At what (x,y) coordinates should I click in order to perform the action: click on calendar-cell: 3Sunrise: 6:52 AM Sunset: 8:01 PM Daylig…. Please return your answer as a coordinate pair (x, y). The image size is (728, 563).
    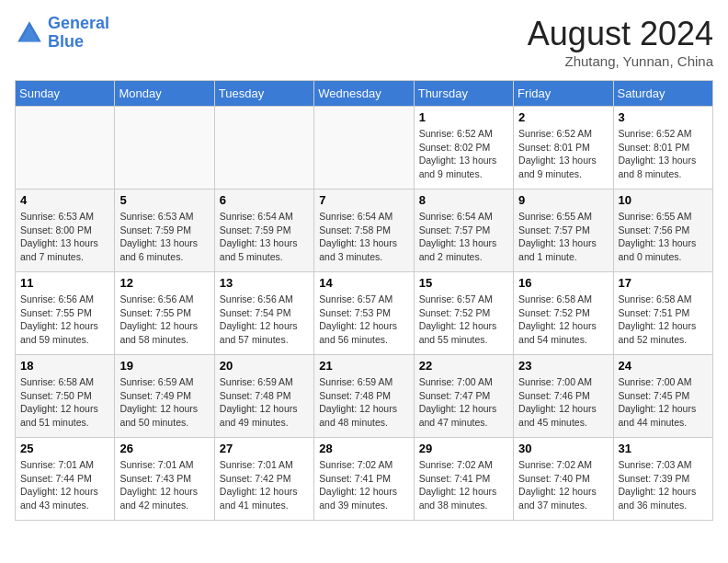
    Looking at the image, I should click on (663, 148).